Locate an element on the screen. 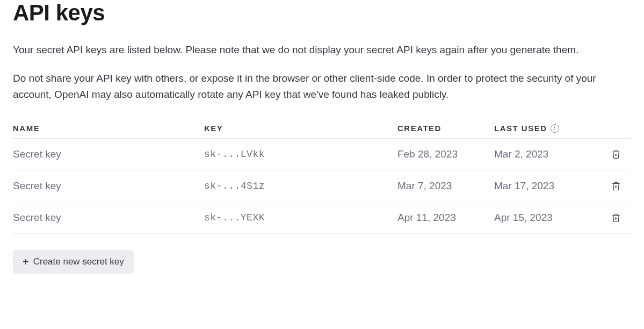 The height and width of the screenshot is (329, 644). column-header-action is located at coordinates (612, 128).